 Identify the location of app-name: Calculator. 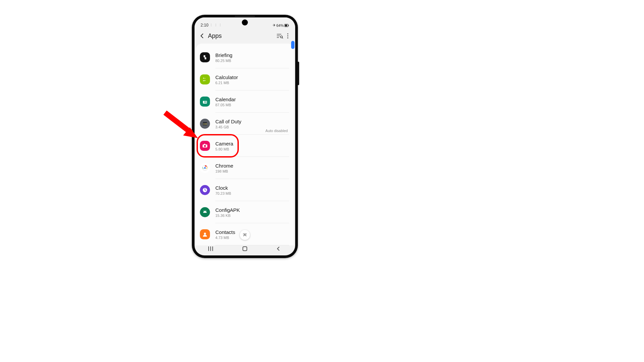
(252, 77).